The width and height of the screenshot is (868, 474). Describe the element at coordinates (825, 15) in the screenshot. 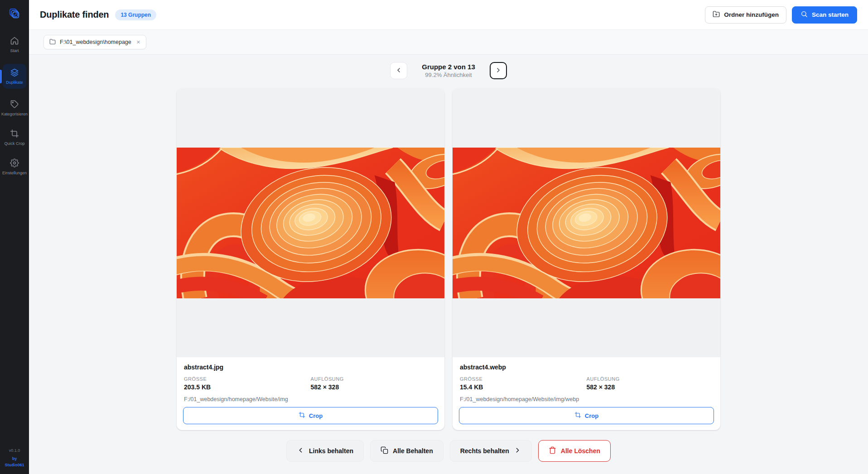

I see `scan-start-button: Scan starten` at that location.